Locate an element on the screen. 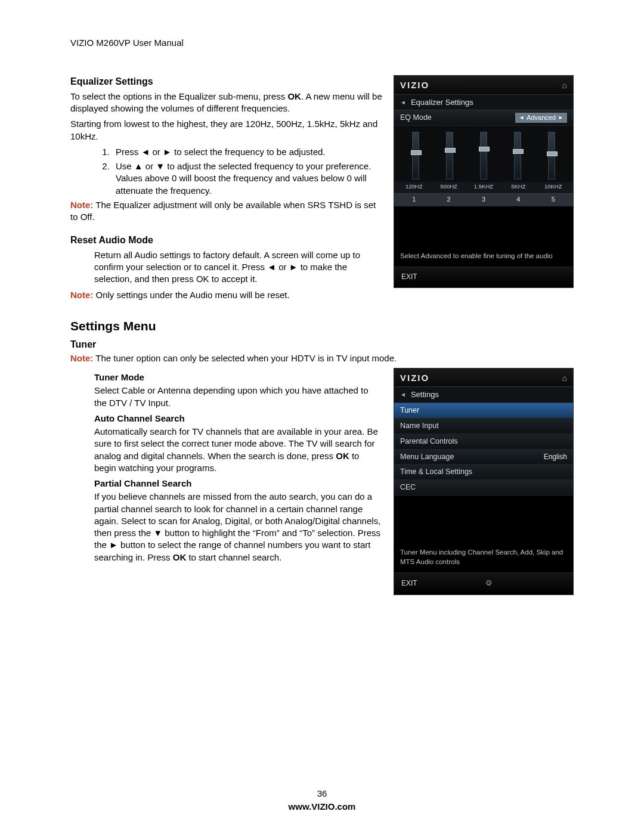 This screenshot has height=833, width=644. page-header: VIZIO M260VP User Manual is located at coordinates (322, 43).